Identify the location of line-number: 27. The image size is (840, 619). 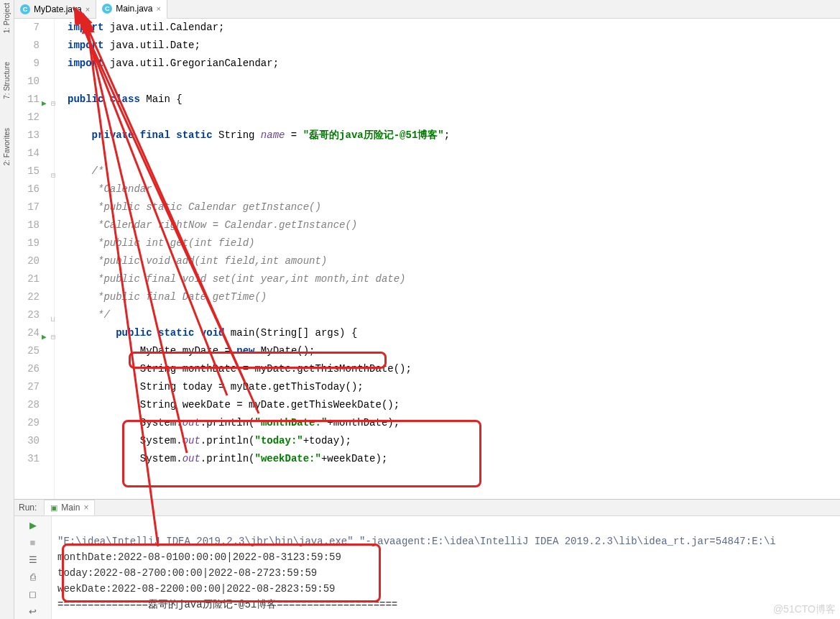
(27, 387).